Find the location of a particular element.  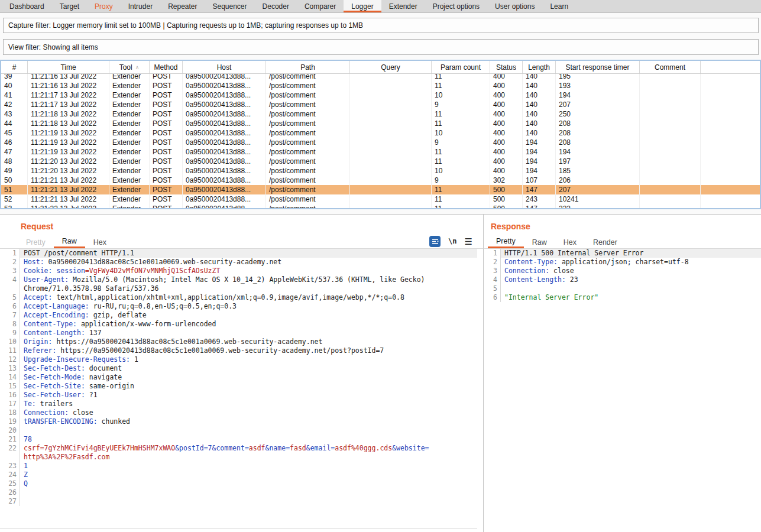

pretty-print-icon is located at coordinates (435, 241).